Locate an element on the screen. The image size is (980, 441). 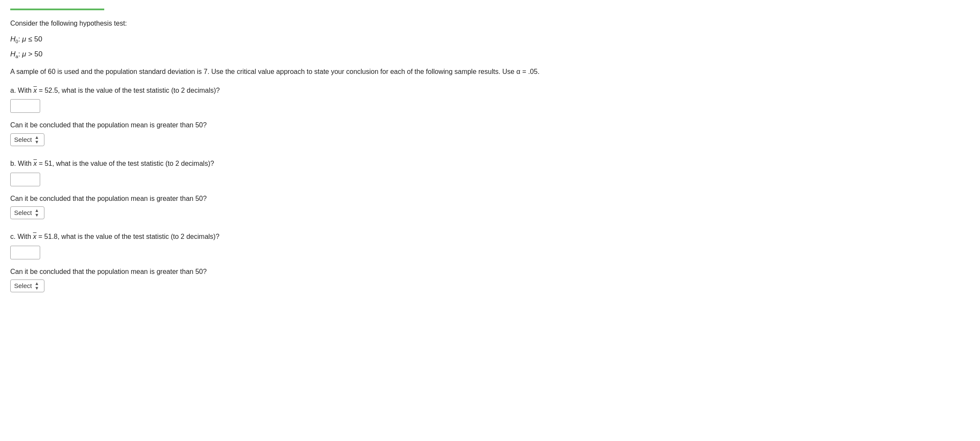
problem-description: A sample of 60 is used and the populatio… is located at coordinates (309, 72).